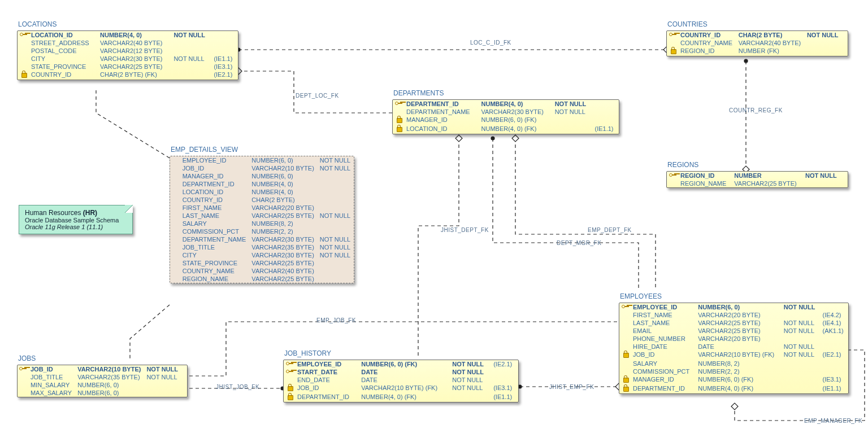 The height and width of the screenshot is (429, 868). Describe the element at coordinates (262, 255) in the screenshot. I see `table-row: CITYVARCHAR2(30 BYTE)NOT NULL` at that location.